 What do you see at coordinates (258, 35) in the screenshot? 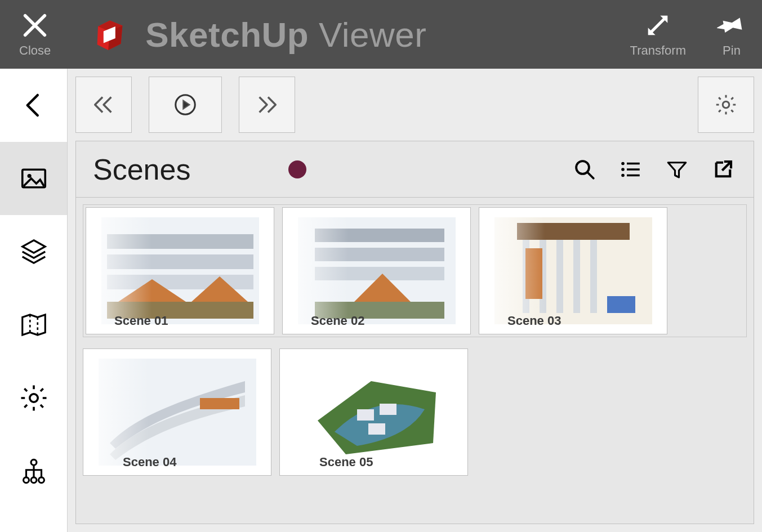
I see `app-title-area: SketchUp Viewer` at bounding box center [258, 35].